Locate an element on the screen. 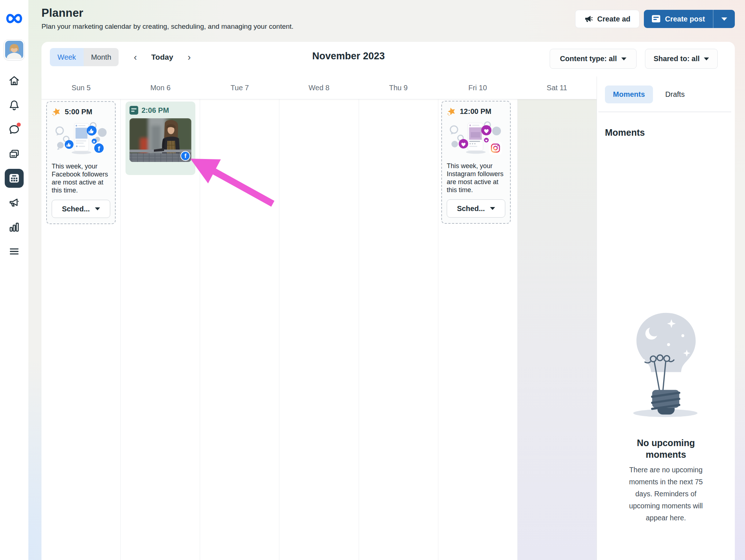  panel-tabs: Moments Drafts is located at coordinates (670, 95).